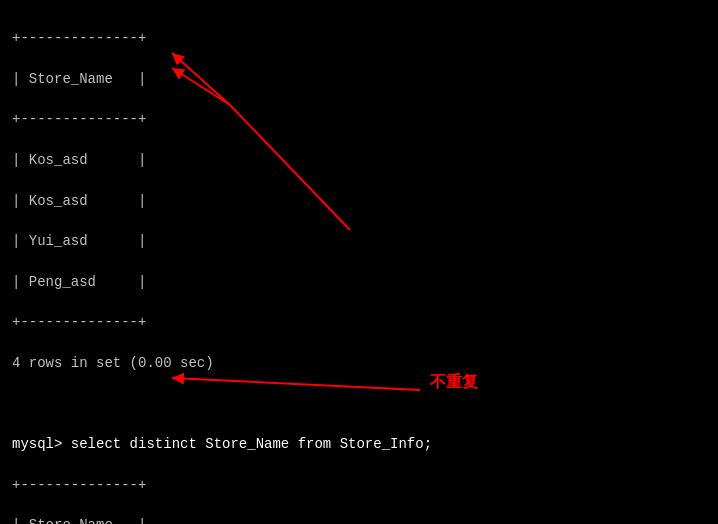  What do you see at coordinates (79, 520) in the screenshot?
I see `header-2: | Store_Name |` at bounding box center [79, 520].